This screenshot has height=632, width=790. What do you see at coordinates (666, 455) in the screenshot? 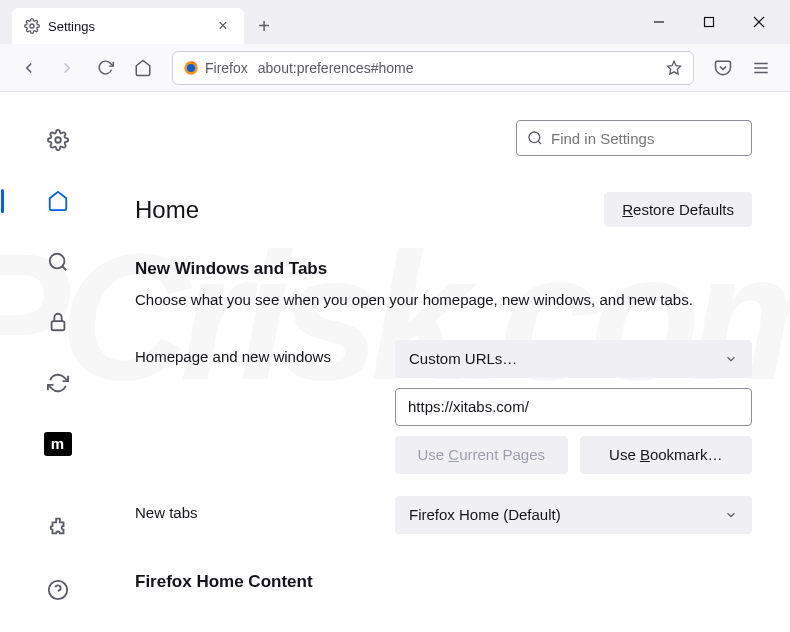
I see `use-bookmark-button: Use Bookmark…` at bounding box center [666, 455].